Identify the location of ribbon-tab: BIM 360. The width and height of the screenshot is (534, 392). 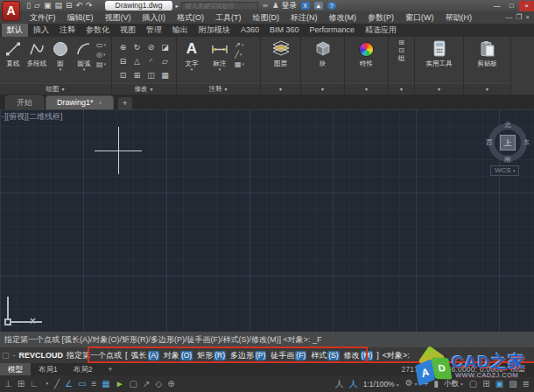
(285, 30).